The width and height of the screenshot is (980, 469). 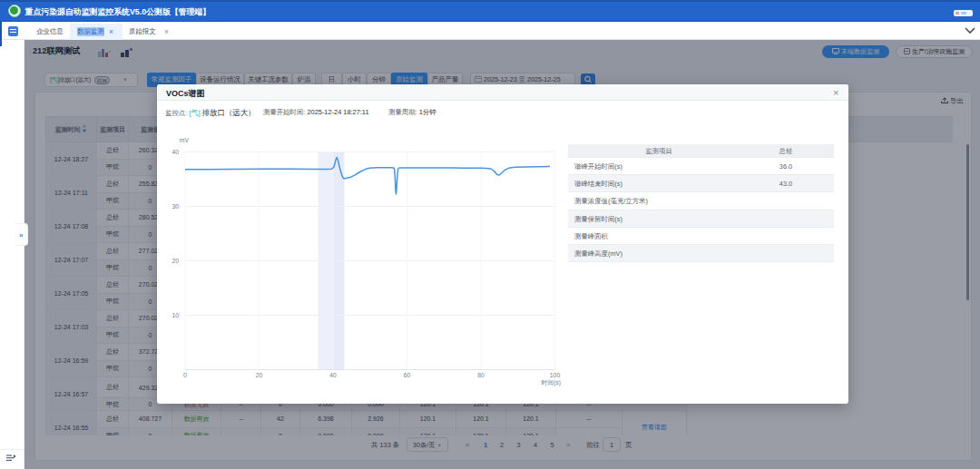 I want to click on svg-text: 100, so click(x=555, y=376).